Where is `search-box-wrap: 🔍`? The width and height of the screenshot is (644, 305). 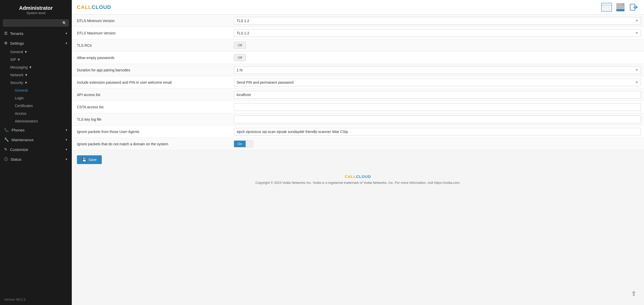
search-box-wrap: 🔍 is located at coordinates (36, 23).